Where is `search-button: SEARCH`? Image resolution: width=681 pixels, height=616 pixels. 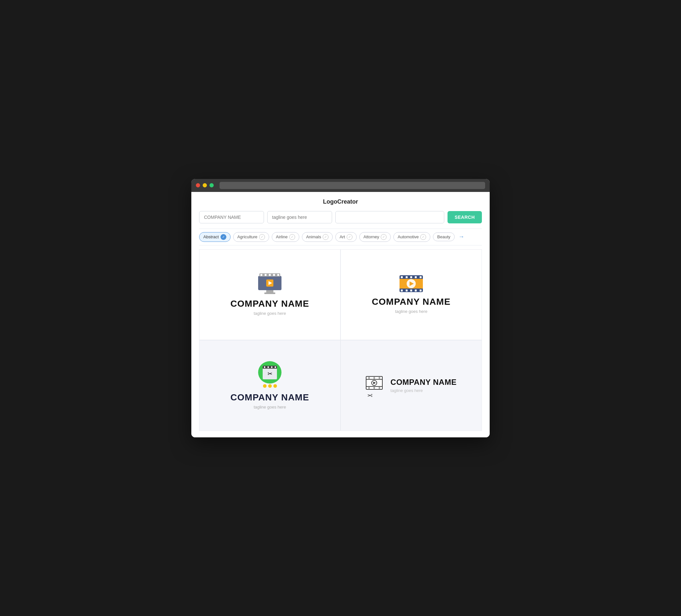 search-button: SEARCH is located at coordinates (465, 217).